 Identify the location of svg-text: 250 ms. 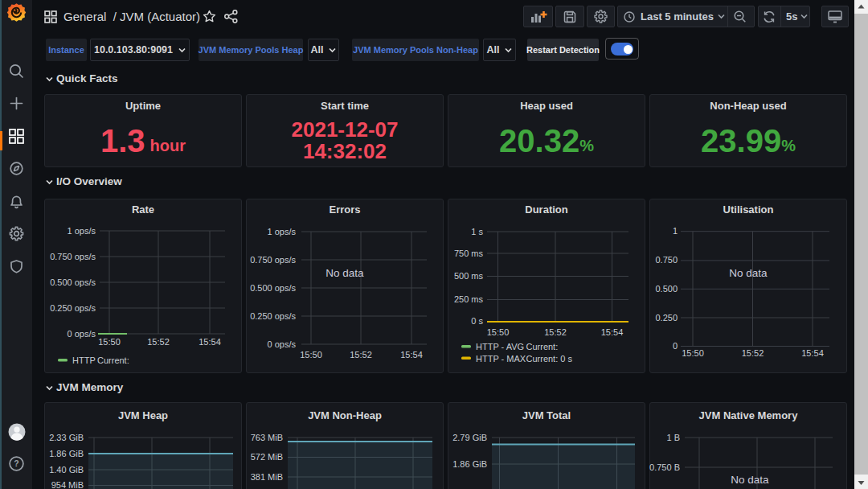
(469, 299).